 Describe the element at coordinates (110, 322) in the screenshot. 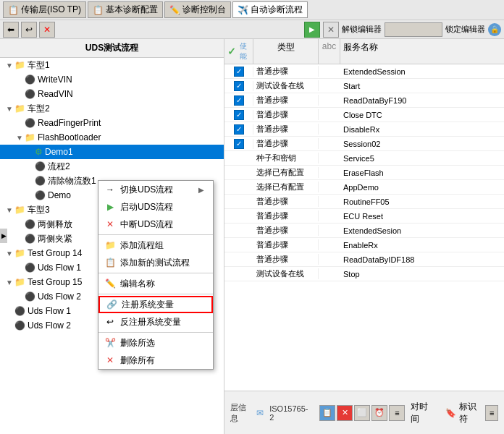

I see `menu-unregister-icon: ↩` at that location.